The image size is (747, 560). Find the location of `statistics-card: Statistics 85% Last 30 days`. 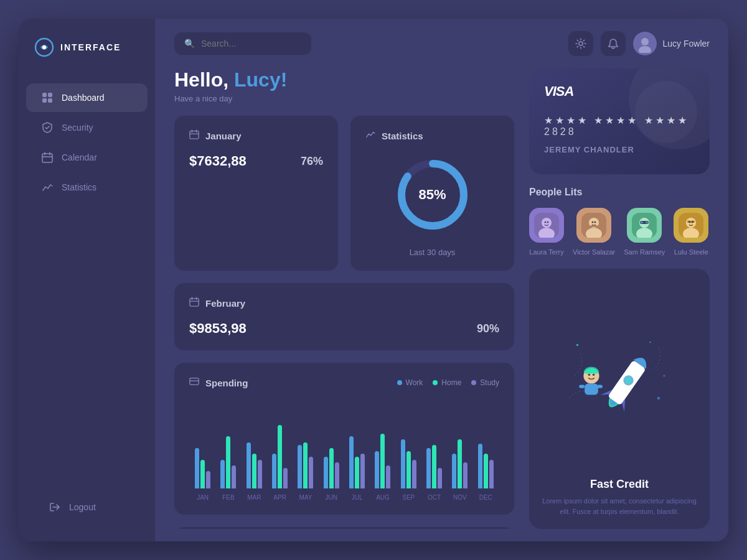

statistics-card: Statistics 85% Last 30 days is located at coordinates (432, 193).